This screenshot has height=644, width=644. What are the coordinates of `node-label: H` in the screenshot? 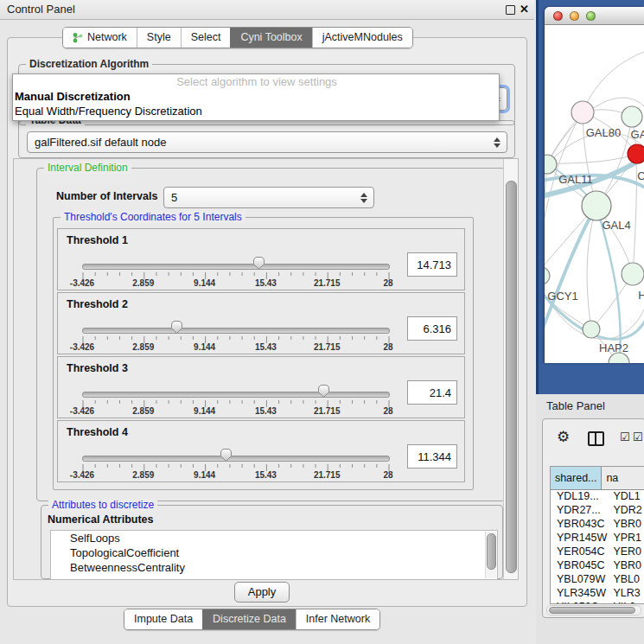 It's located at (641, 296).